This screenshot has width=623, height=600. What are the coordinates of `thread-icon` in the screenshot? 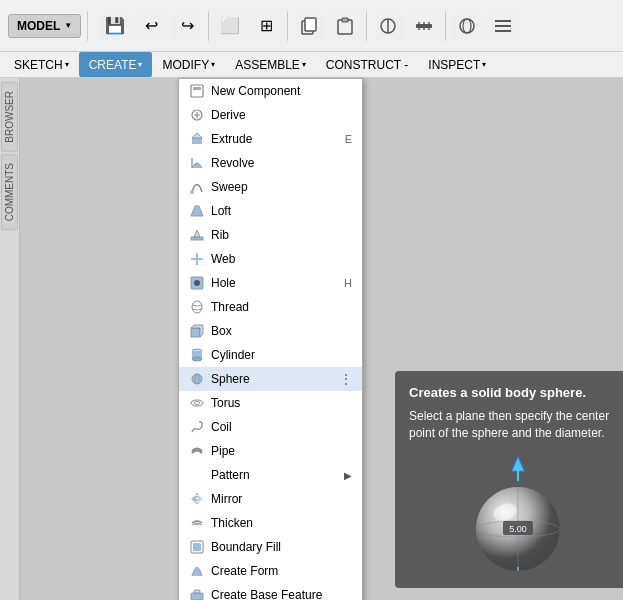 It's located at (197, 307).